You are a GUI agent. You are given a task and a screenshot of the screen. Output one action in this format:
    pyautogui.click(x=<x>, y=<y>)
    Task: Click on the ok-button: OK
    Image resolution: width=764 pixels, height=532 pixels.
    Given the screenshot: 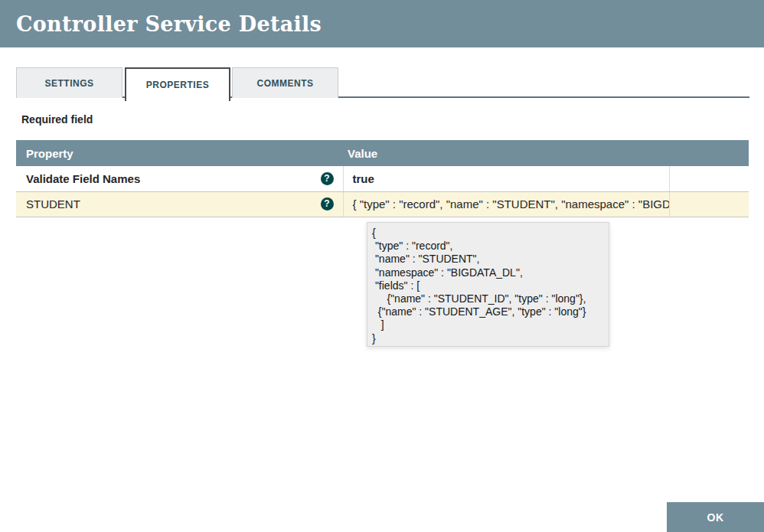 What is the action you would take?
    pyautogui.click(x=715, y=517)
    